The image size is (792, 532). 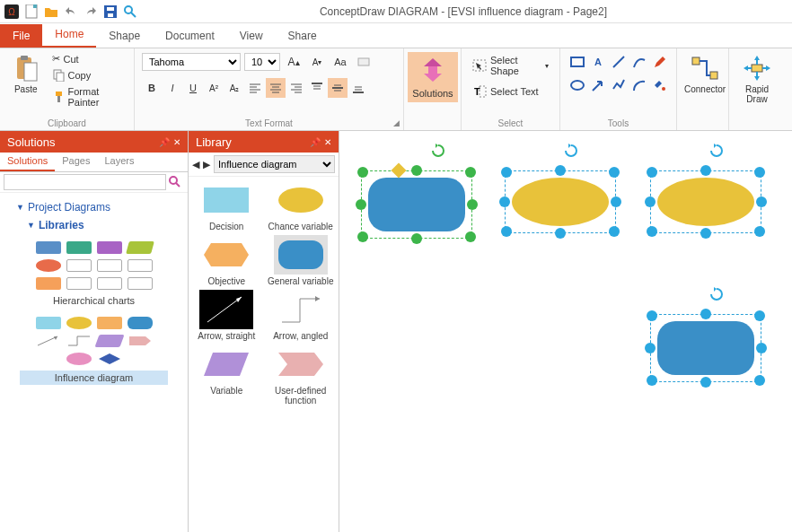 What do you see at coordinates (124, 36) in the screenshot?
I see `tab-shape: Shape` at bounding box center [124, 36].